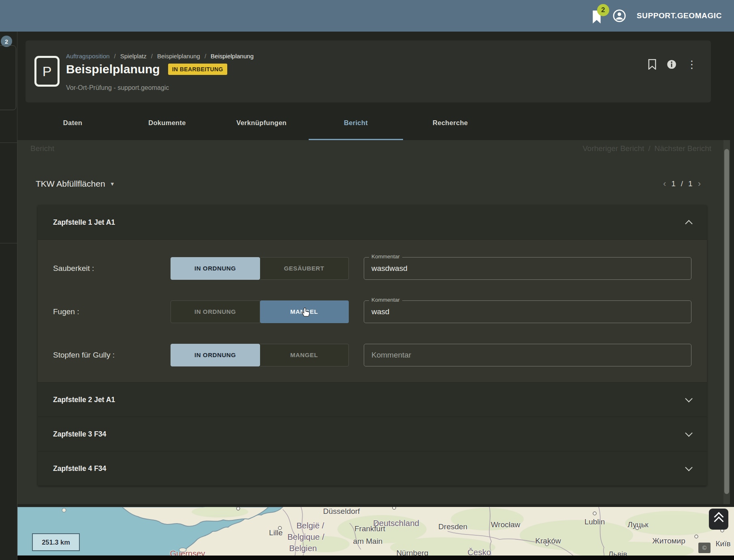  Describe the element at coordinates (372, 268) in the screenshot. I see `report-row: Sauberkeit :IN ORDNUNGGESÄUBERTKommentar…` at that location.